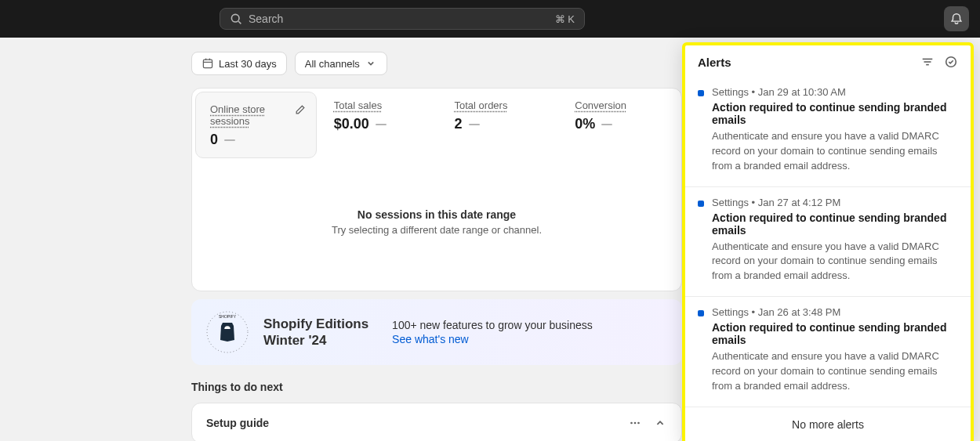 This screenshot has width=980, height=441. What do you see at coordinates (379, 105) in the screenshot?
I see `stat-label: Total sales` at bounding box center [379, 105].